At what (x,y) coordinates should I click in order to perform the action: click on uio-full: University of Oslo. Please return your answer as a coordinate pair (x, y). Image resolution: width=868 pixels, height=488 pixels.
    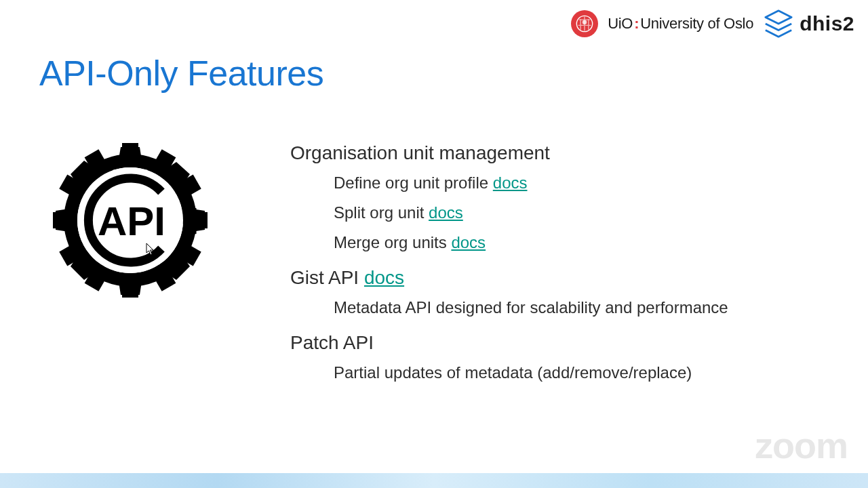
    Looking at the image, I should click on (697, 24).